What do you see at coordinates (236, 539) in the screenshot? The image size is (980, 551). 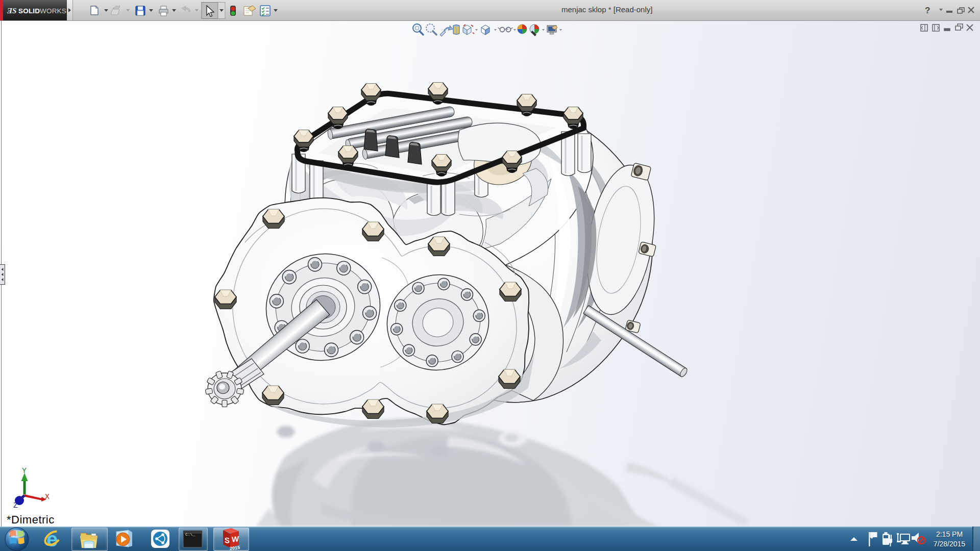 I see `svg-text: W` at bounding box center [236, 539].